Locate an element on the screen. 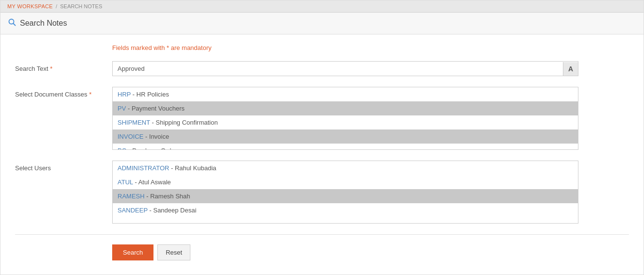  mandatory-note: Fields marked with * are mandatory is located at coordinates (322, 48).